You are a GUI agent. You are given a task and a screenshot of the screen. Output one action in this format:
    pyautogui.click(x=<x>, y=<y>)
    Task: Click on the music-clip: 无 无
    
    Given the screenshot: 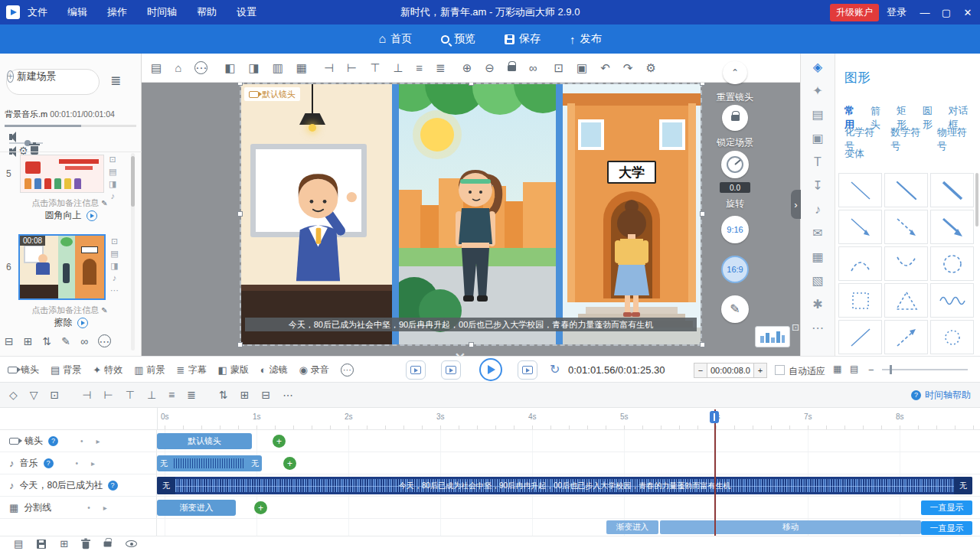 What is the action you would take?
    pyautogui.click(x=210, y=464)
    